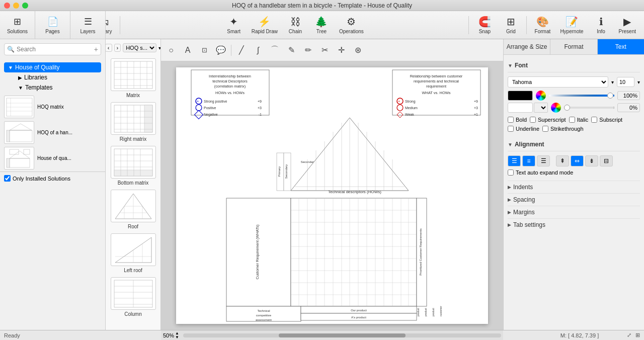 The image size is (644, 340). I want to click on panel-tab-solutions: ⊞ Solutions, so click(18, 25).